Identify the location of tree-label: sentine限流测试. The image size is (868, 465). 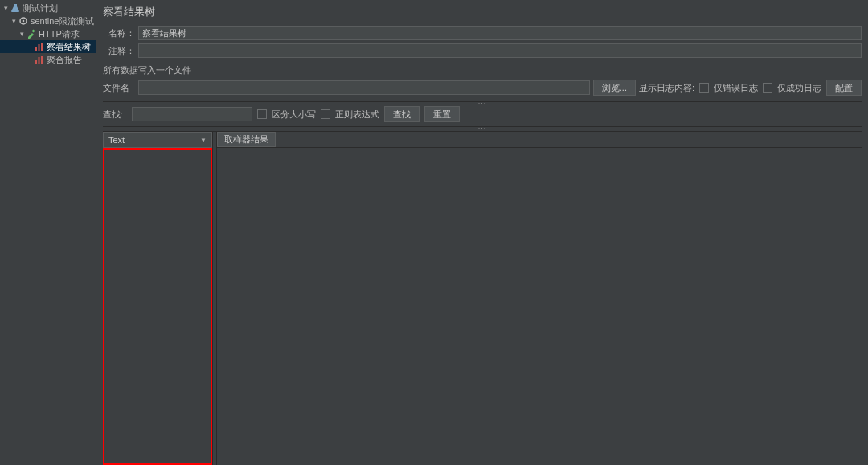
(63, 21).